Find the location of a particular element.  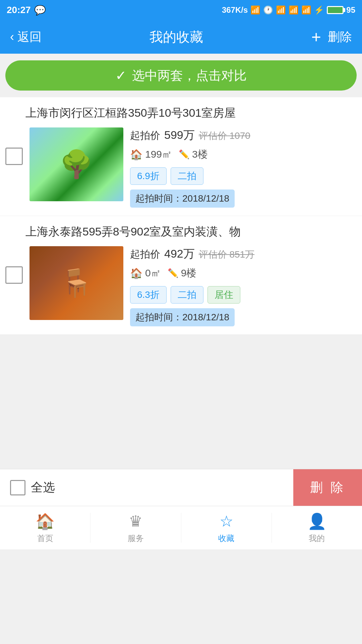

bottom-action-bar: 全选 删 除 is located at coordinates (181, 487).